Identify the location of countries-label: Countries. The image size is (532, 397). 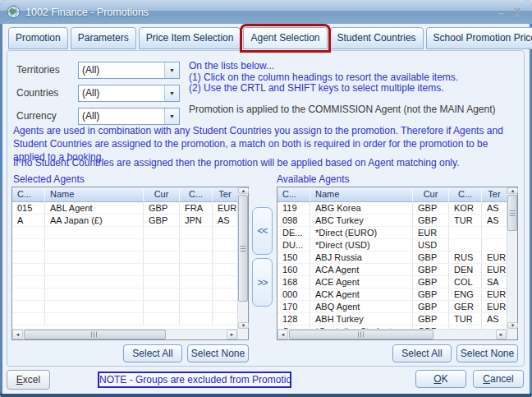
(46, 94).